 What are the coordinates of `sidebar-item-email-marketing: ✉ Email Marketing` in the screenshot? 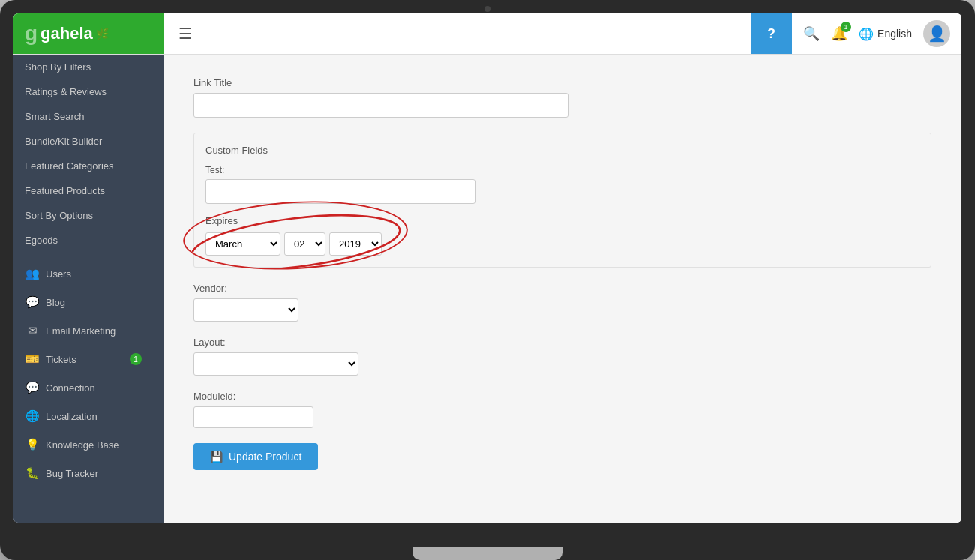 It's located at (88, 331).